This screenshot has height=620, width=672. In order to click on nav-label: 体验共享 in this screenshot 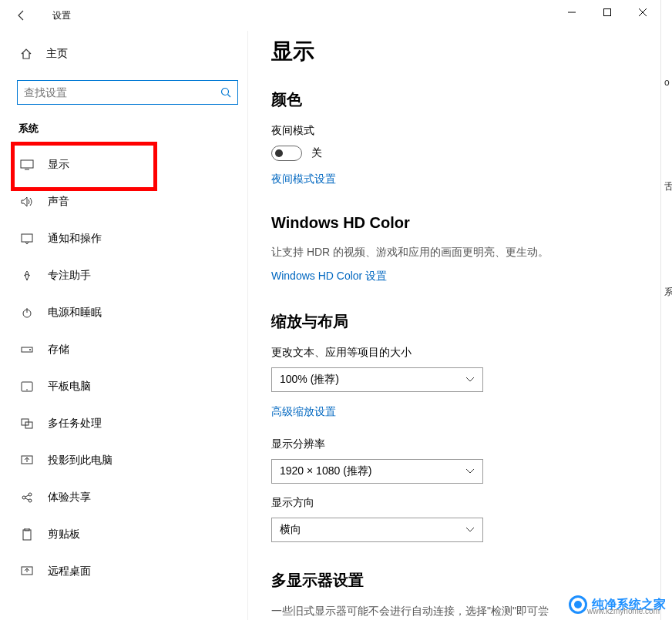, I will do `click(69, 498)`.